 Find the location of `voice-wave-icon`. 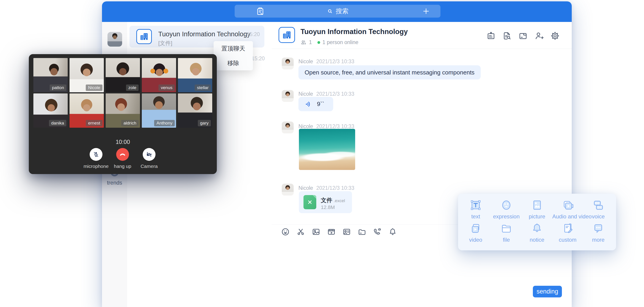

voice-wave-icon is located at coordinates (308, 104).